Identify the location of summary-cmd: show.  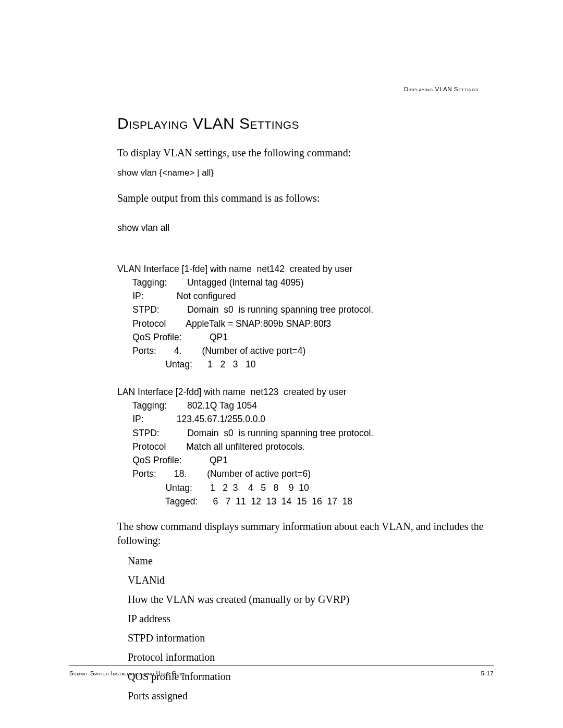
(147, 527).